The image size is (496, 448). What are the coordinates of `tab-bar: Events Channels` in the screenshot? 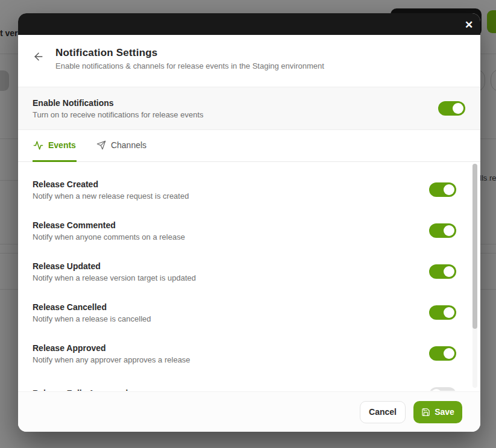 It's located at (250, 146).